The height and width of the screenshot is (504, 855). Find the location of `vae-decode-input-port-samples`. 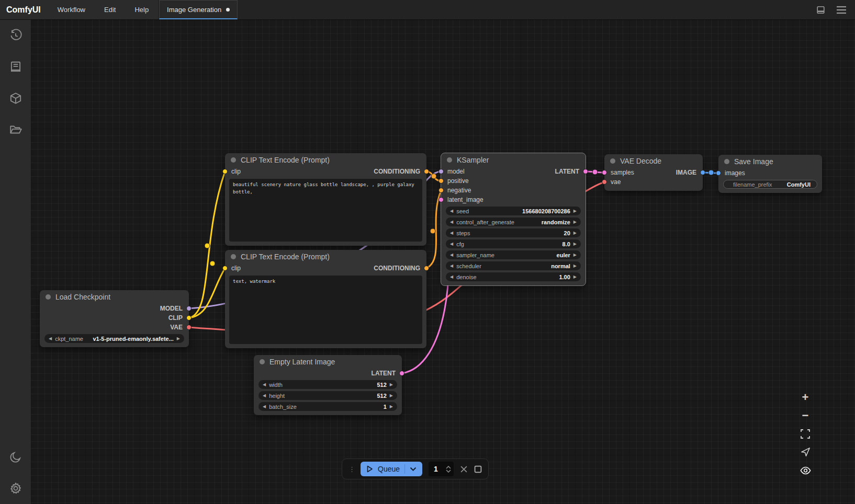

vae-decode-input-port-samples is located at coordinates (604, 173).